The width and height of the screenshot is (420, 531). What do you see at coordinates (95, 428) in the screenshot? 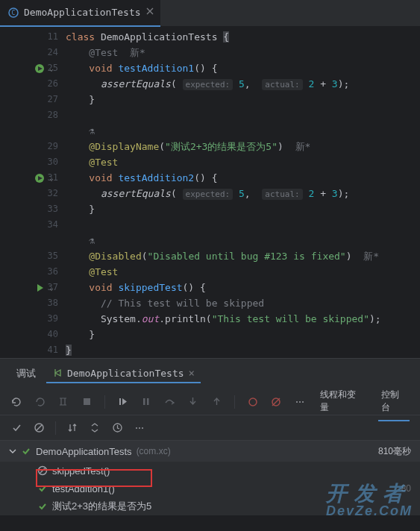
I see `expand-all-icon` at bounding box center [95, 428].